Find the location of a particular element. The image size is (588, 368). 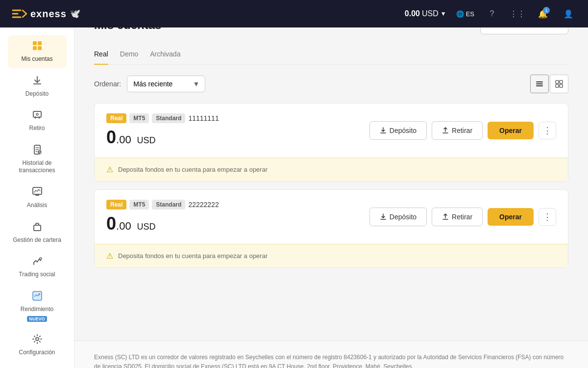

sidebar-item-configuracion: Configuración is located at coordinates (37, 345).